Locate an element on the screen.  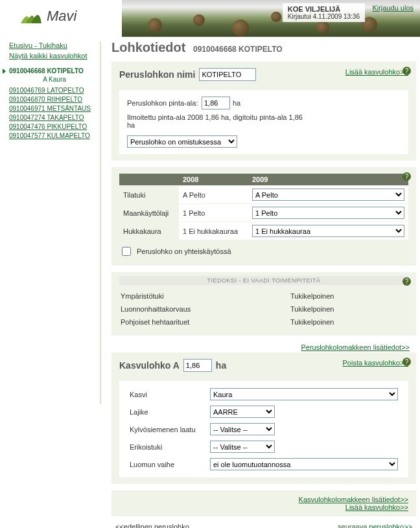
field-label: Kylvösiemenen laatu is located at coordinates (165, 429).